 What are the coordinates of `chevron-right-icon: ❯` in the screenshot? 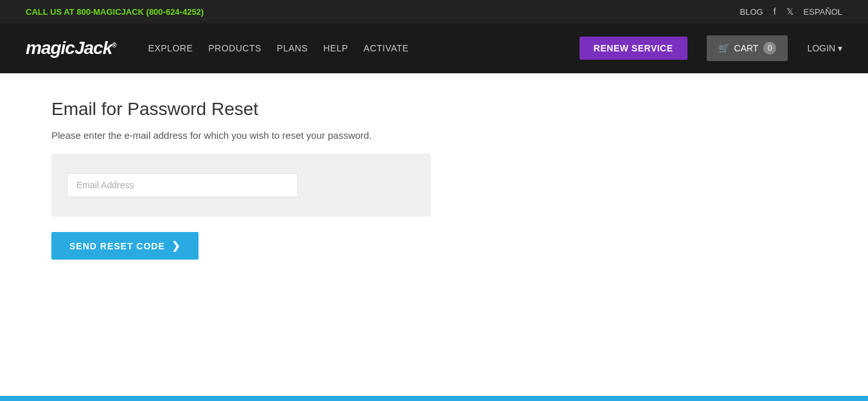 It's located at (176, 245).